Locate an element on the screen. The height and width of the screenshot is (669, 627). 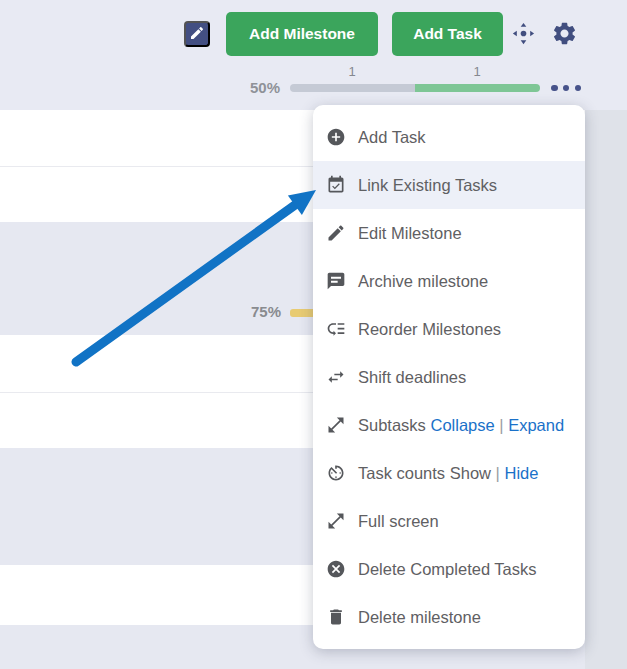
menu-item-edit-milestone: Edit Milestone is located at coordinates (449, 233).